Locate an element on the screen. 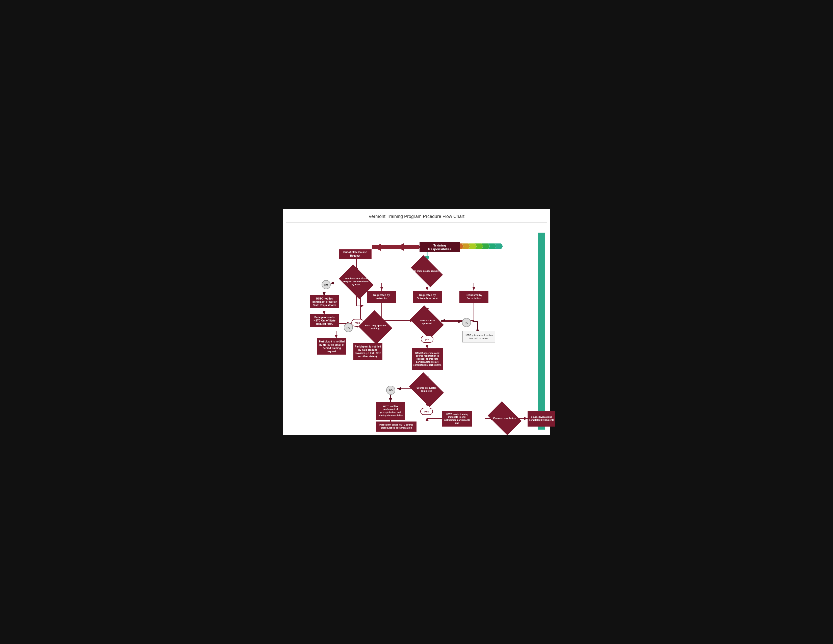 The width and height of the screenshot is (833, 644). chart-container: Vermont Training Program Prcedure Flow C… is located at coordinates (416, 322).